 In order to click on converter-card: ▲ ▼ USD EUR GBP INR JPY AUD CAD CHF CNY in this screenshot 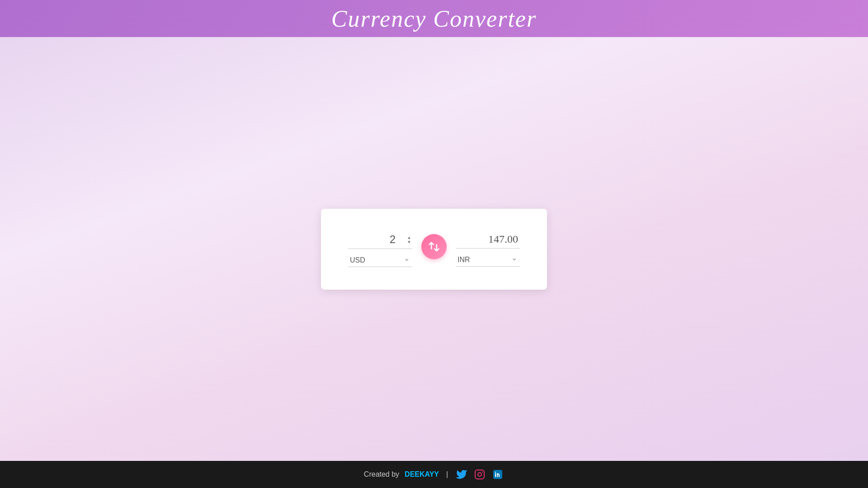, I will do `click(434, 249)`.